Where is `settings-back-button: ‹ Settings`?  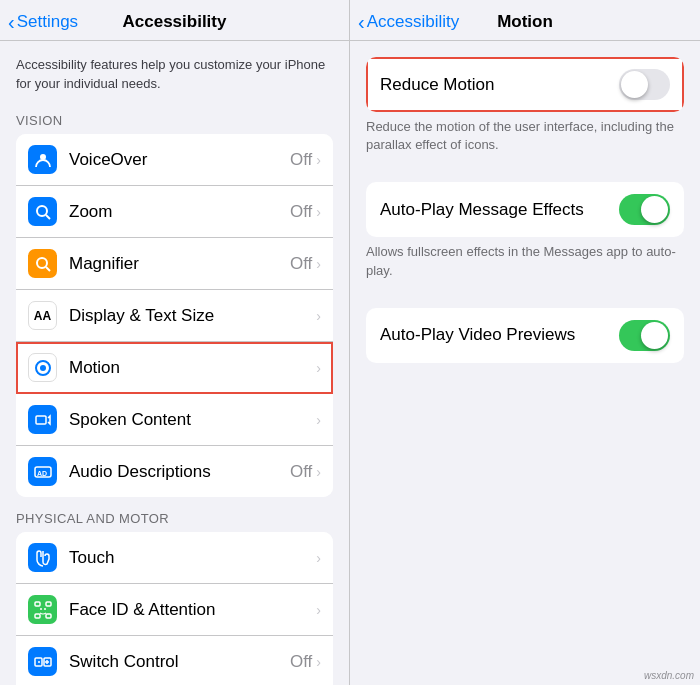
settings-back-button: ‹ Settings is located at coordinates (43, 22).